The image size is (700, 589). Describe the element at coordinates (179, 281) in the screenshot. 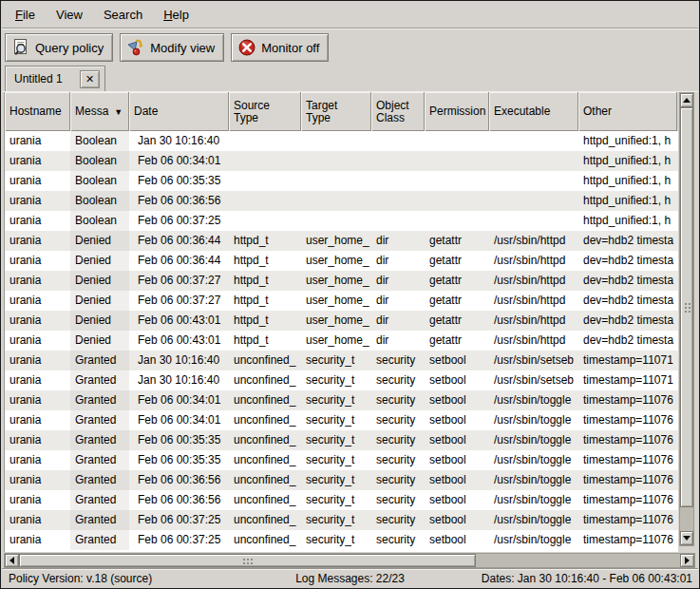

I see `cell-date: Feb 06 00:37:27` at that location.